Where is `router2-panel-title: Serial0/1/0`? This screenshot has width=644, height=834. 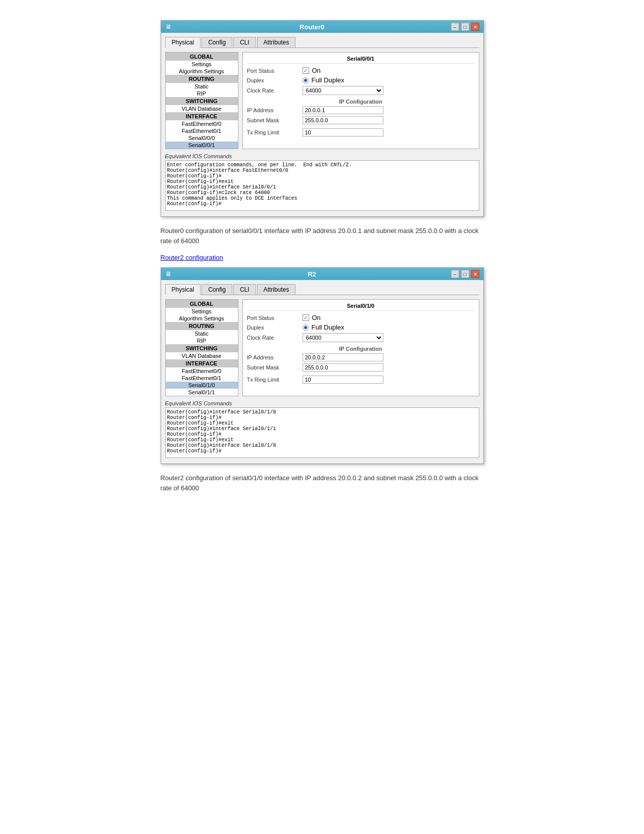 router2-panel-title: Serial0/1/0 is located at coordinates (361, 307).